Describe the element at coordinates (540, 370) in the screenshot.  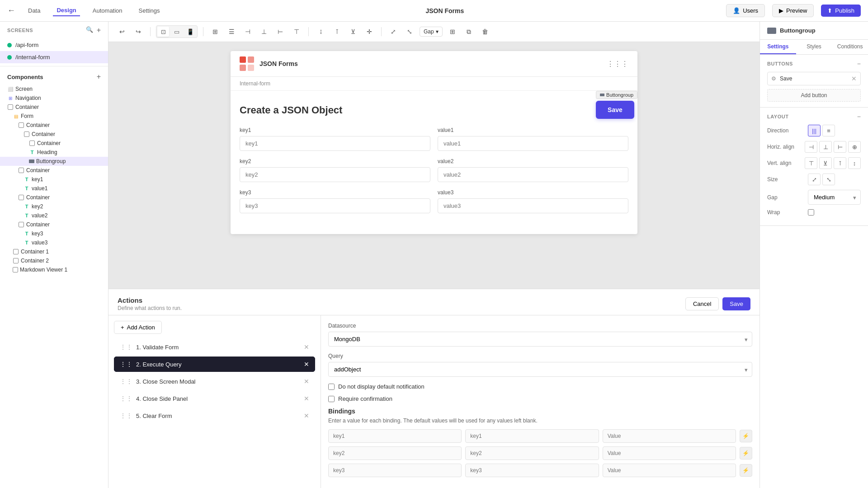
I see `query-select: addObject` at that location.